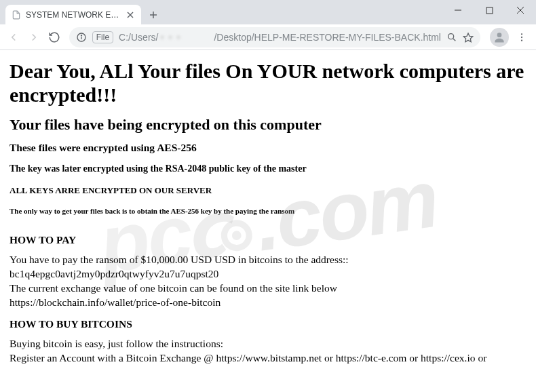 This screenshot has width=536, height=392. What do you see at coordinates (268, 240) in the screenshot?
I see `how-to-pay-title: HOW TO PAY` at bounding box center [268, 240].